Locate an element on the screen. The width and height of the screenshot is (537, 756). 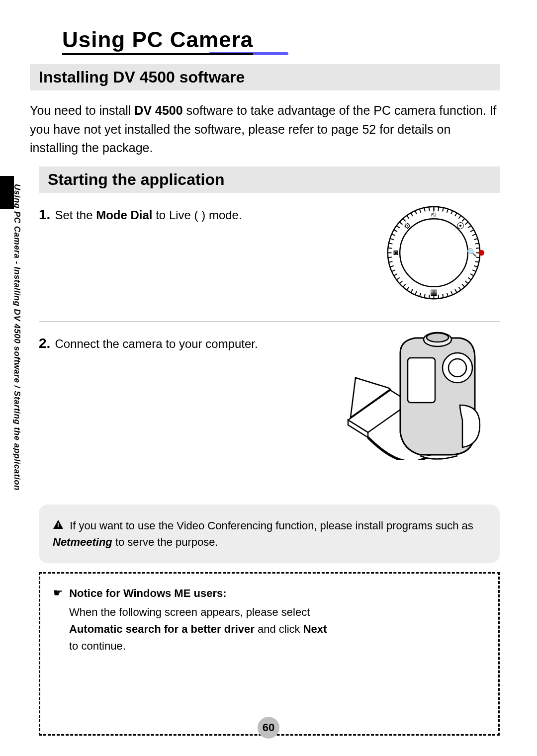
side-breadcrumb: Using PC Camera - Installing DV 4500 sof… is located at coordinates (17, 337).